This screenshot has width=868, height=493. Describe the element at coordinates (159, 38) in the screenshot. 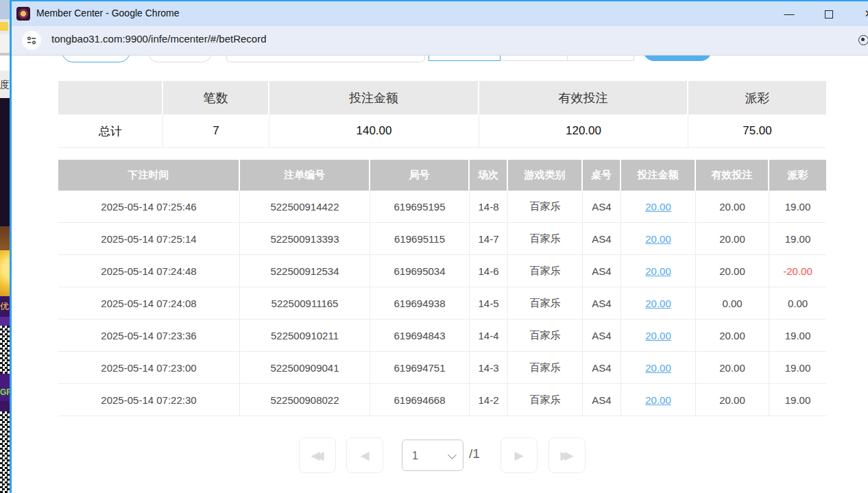

I see `url-text: tongbao31.com:9900/infe/mcenter/#/betRec…` at that location.